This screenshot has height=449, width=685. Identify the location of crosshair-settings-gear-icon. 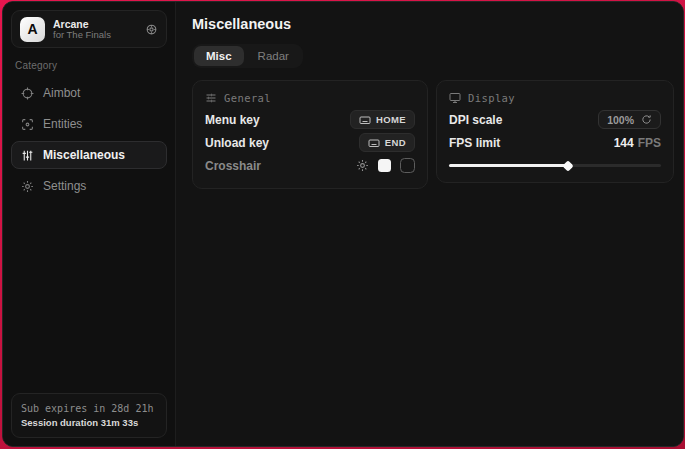
(362, 166).